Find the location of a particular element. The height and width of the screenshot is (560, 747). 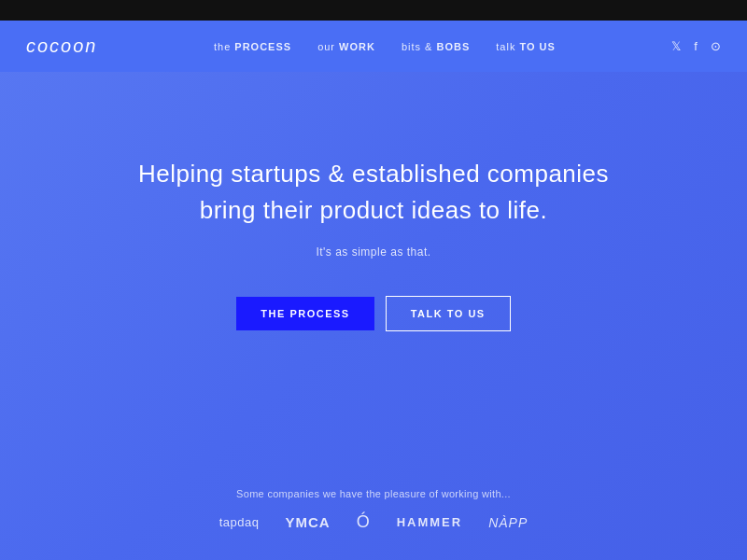

hero-subtitle: It's as simple as that. is located at coordinates (374, 252).